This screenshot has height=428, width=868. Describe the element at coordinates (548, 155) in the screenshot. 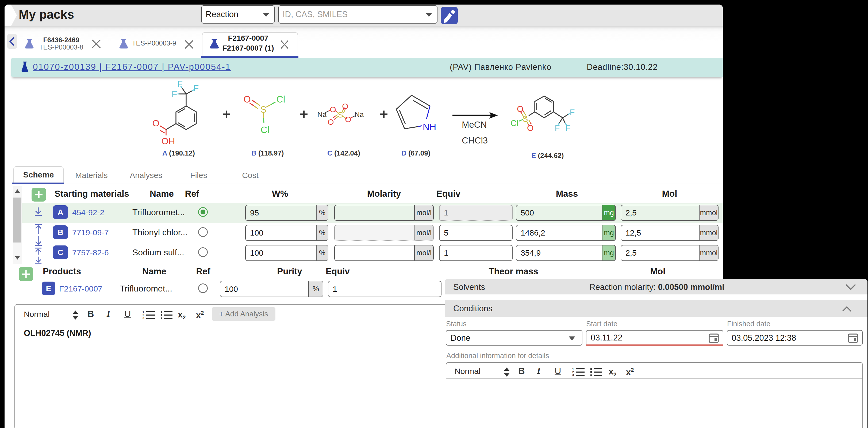

I see `svg-text: E (244.62)` at that location.